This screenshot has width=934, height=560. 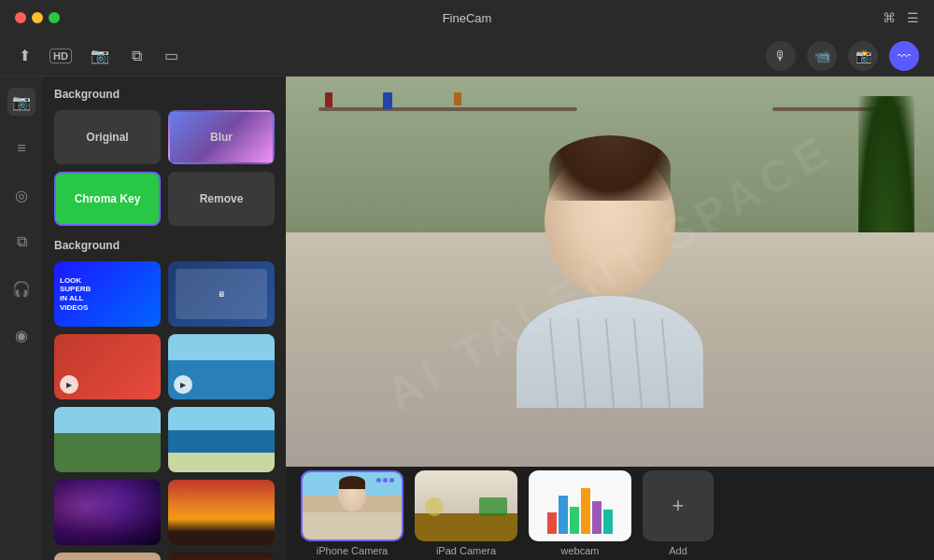 I want to click on bg-thumb-3: ▶, so click(x=107, y=367).